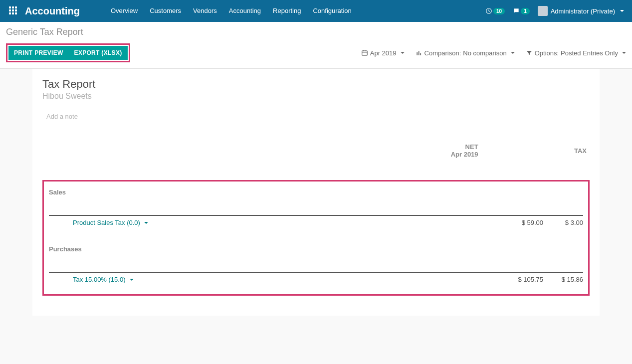  What do you see at coordinates (245, 11) in the screenshot?
I see `nav-accounting: Accounting` at bounding box center [245, 11].